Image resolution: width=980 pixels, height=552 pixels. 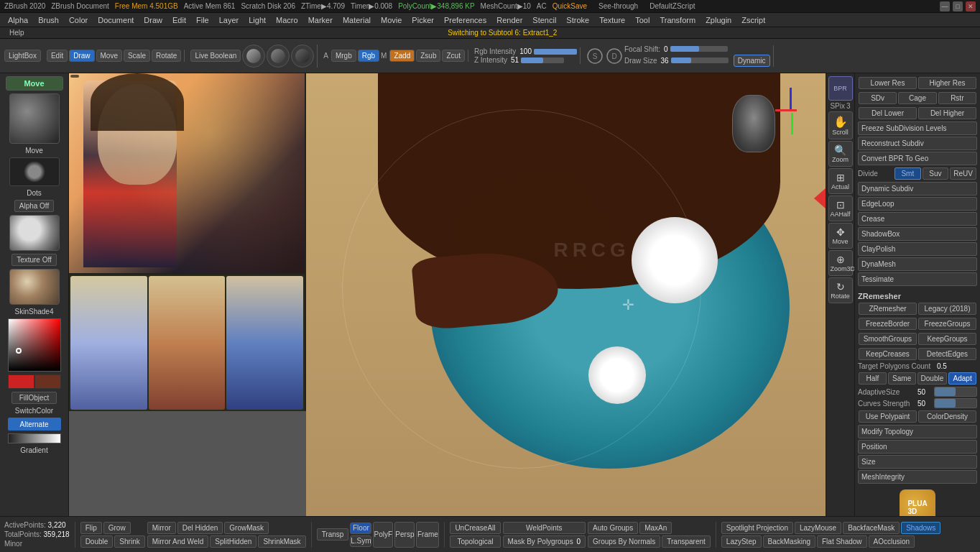 I want to click on color-density-btn: ColorDensity, so click(x=947, y=417).